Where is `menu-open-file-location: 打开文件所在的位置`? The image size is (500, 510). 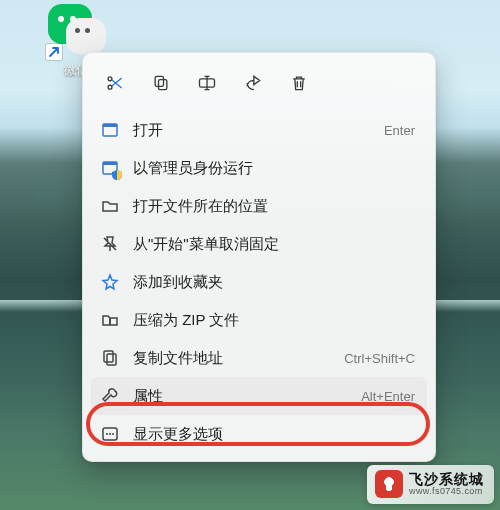
menu-open-file-location: 打开文件所在的位置 is located at coordinates (259, 206).